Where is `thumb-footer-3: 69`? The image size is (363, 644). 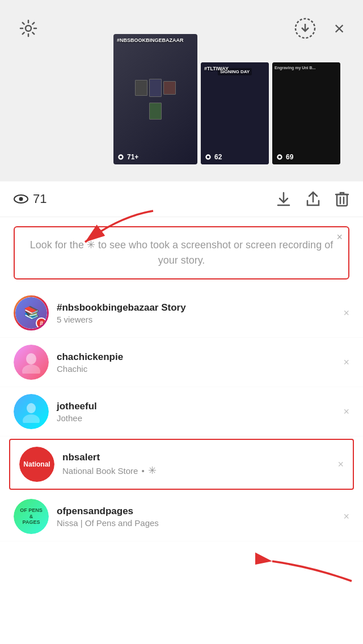 thumb-footer-3: 69 is located at coordinates (306, 157).